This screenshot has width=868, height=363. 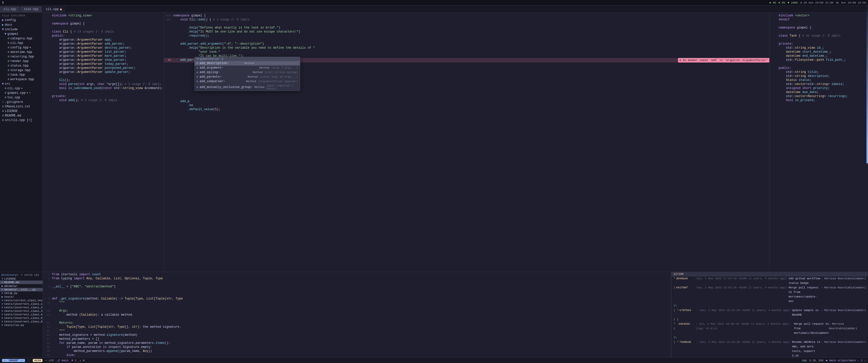 What do you see at coordinates (22, 120) in the screenshot?
I see `sidebar-item-src-clicpp: ≡ src/cli.cpp [+]` at bounding box center [22, 120].